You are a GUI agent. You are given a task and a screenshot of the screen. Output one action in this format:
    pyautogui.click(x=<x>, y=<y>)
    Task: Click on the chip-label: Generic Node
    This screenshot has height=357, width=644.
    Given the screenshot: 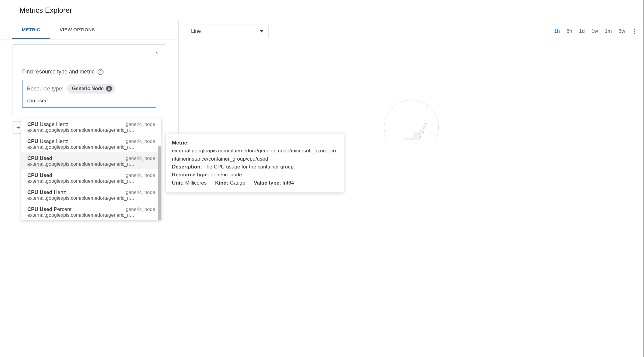 What is the action you would take?
    pyautogui.click(x=88, y=89)
    